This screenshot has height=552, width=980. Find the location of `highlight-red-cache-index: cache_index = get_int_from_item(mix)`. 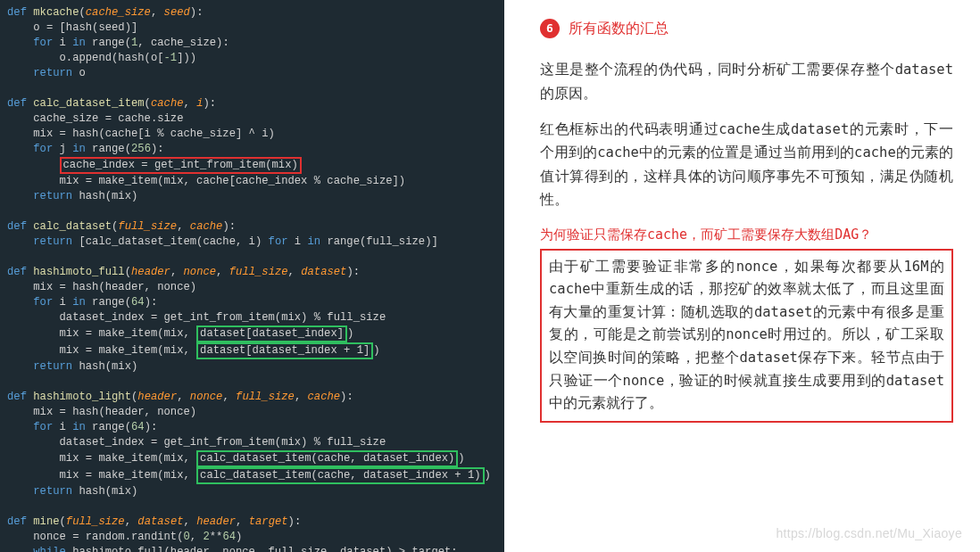

highlight-red-cache-index: cache_index = get_int_from_item(mix) is located at coordinates (180, 166).